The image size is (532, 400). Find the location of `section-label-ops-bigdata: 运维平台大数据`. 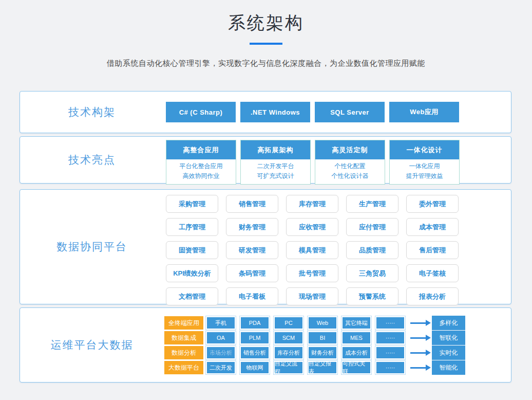

section-label-ops-bigdata: 运维平台大数据 is located at coordinates (92, 345).